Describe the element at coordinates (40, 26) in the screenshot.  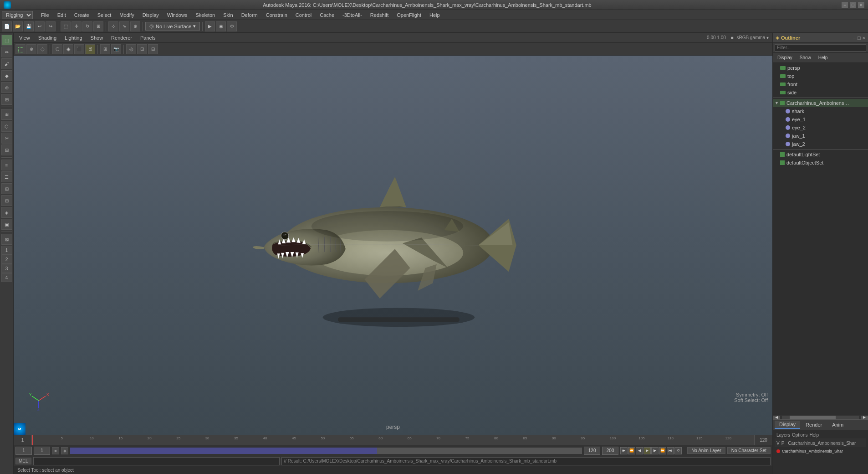
I see `undo-button: ↩` at that location.